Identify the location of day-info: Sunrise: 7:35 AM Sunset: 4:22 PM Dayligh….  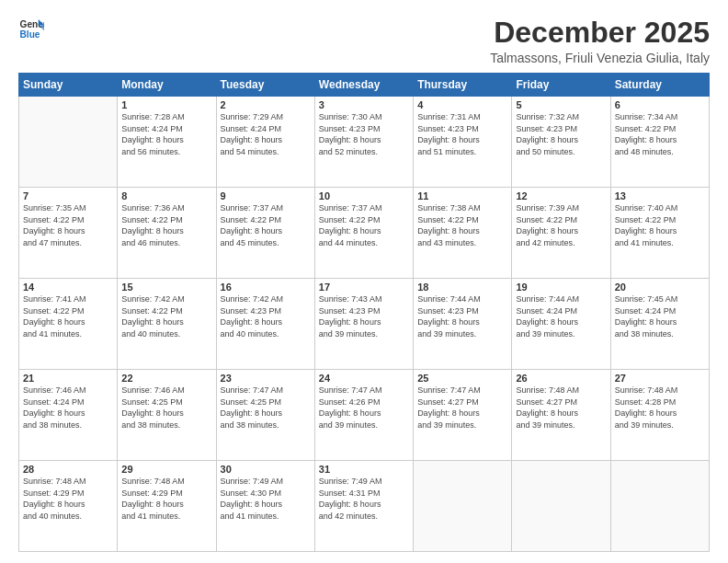
(68, 225).